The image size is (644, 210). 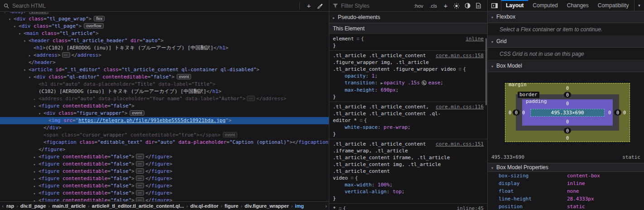 I want to click on markup-node-row: <figcaption class="editable_text" dir="a…, so click(x=164, y=142).